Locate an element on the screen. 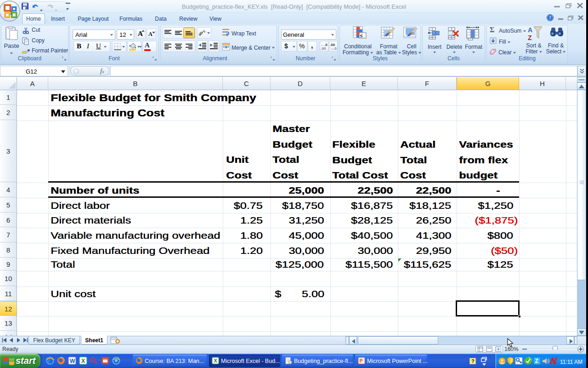 The width and height of the screenshot is (588, 368). svg-text: a is located at coordinates (226, 47).